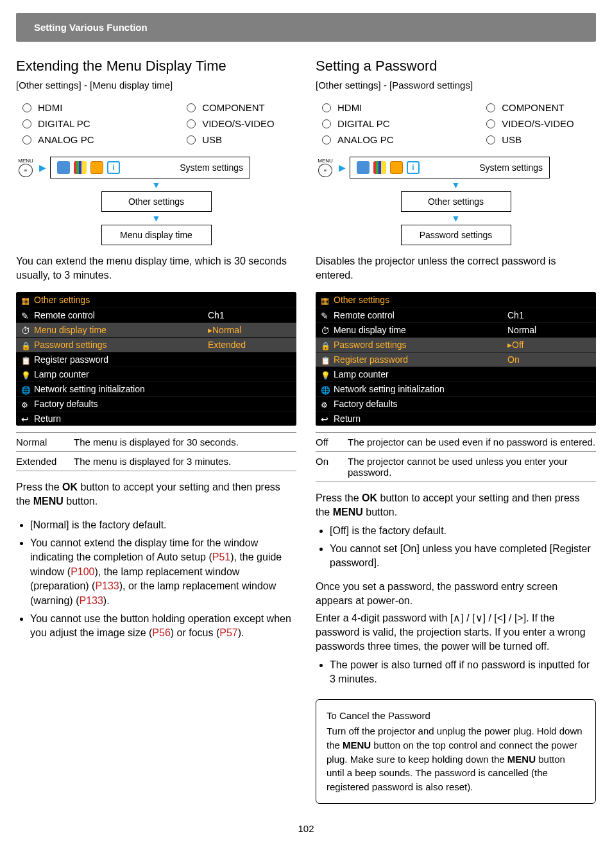  Describe the element at coordinates (362, 300) in the screenshot. I see `osd-title-text: Other settings` at that location.